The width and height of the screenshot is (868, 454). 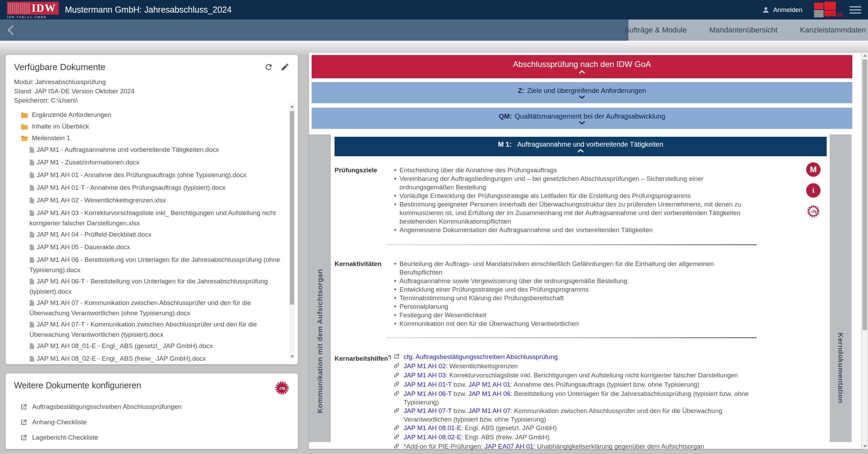 I want to click on m1-header: M 1:Auftragsannahme und vorbereitende Tä…, so click(x=581, y=146).